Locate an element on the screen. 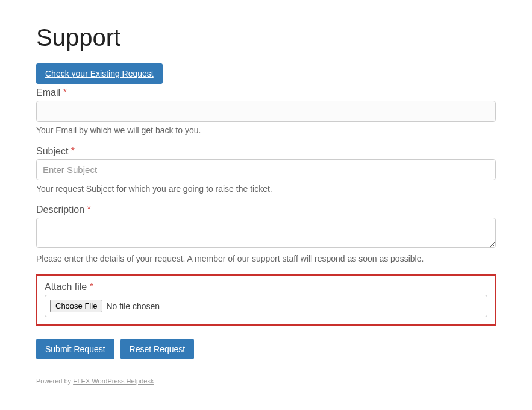 This screenshot has width=532, height=410. file-input-box: Choose File No file chosen is located at coordinates (266, 306).